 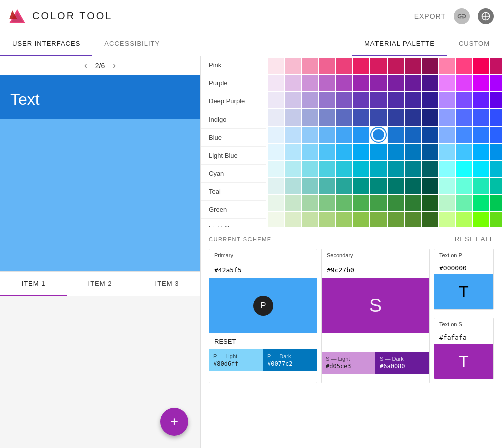 What do you see at coordinates (486, 16) in the screenshot?
I see `material-icon-button` at bounding box center [486, 16].